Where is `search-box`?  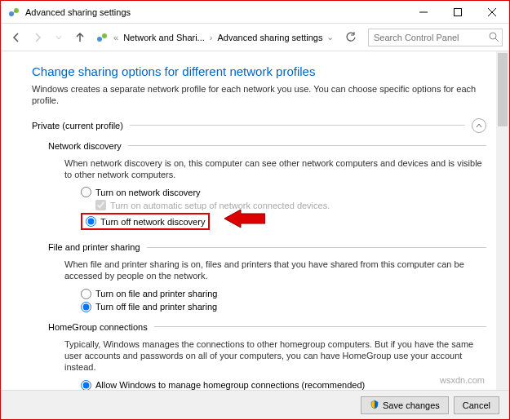
search-box is located at coordinates (436, 38).